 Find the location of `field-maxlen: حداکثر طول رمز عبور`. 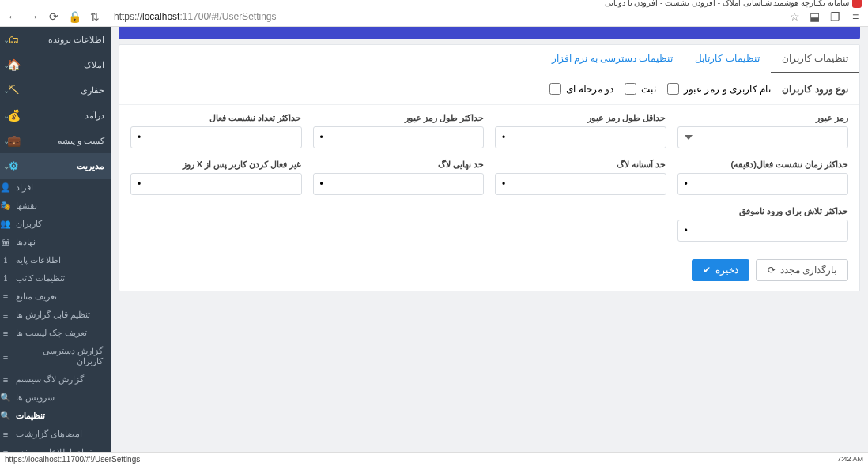

field-maxlen: حداکثر طول رمز عبور is located at coordinates (398, 131).